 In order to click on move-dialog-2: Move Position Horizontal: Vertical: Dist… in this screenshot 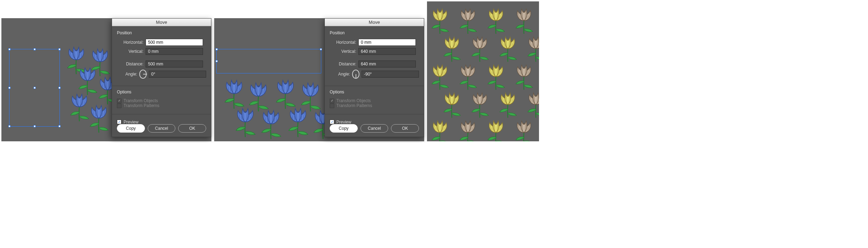, I will do `click(374, 78)`.